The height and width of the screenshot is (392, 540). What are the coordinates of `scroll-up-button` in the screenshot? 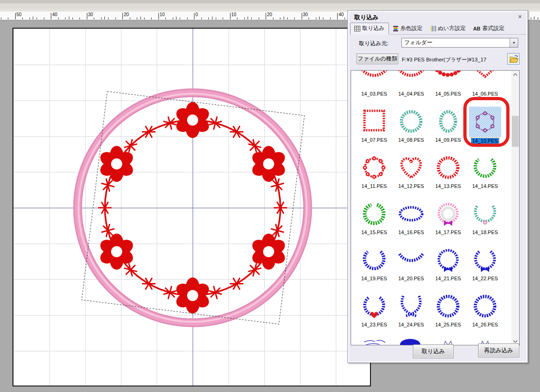 It's located at (516, 74).